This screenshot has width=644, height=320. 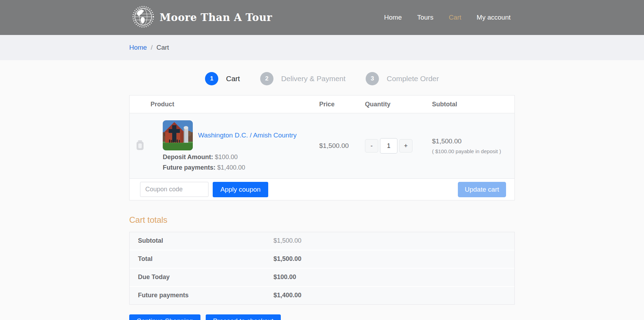 What do you see at coordinates (202, 277) in the screenshot?
I see `totals-label: Due Today` at bounding box center [202, 277].